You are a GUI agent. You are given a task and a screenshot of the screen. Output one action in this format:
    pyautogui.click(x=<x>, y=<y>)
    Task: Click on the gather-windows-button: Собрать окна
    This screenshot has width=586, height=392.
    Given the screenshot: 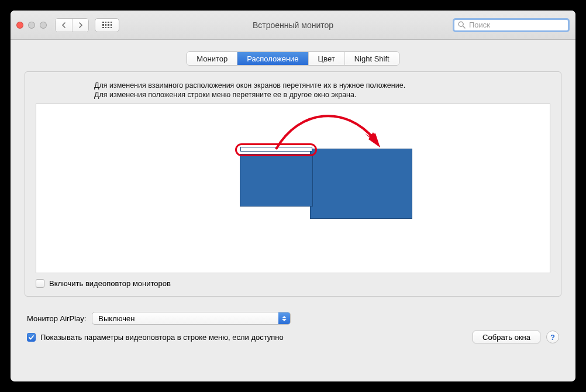 What is the action you would take?
    pyautogui.click(x=506, y=337)
    